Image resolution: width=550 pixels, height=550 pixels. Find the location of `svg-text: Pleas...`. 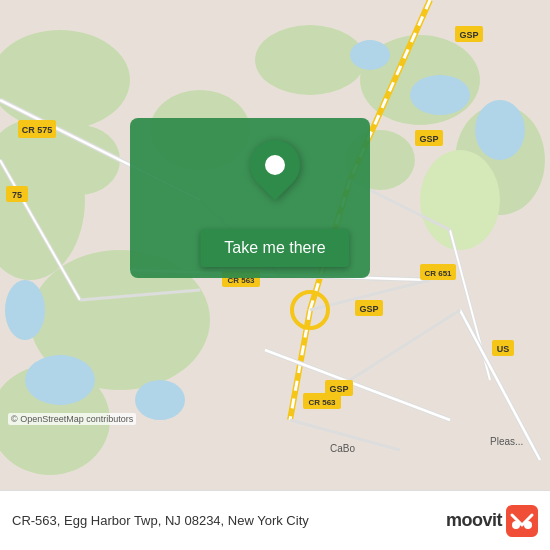

svg-text: Pleas... is located at coordinates (506, 442).